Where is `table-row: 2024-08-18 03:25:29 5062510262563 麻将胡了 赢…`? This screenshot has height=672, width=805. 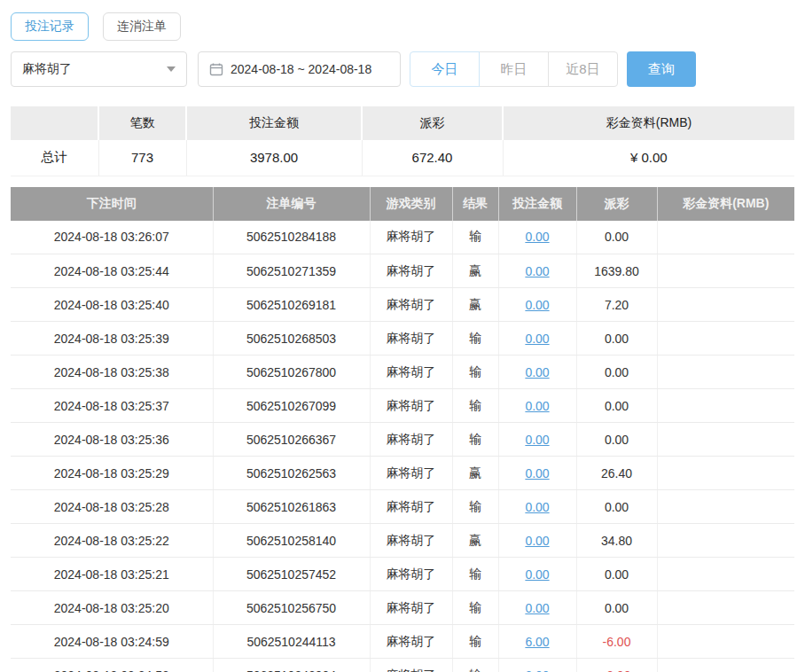
table-row: 2024-08-18 03:25:29 5062510262563 麻将胡了 赢… is located at coordinates (402, 473).